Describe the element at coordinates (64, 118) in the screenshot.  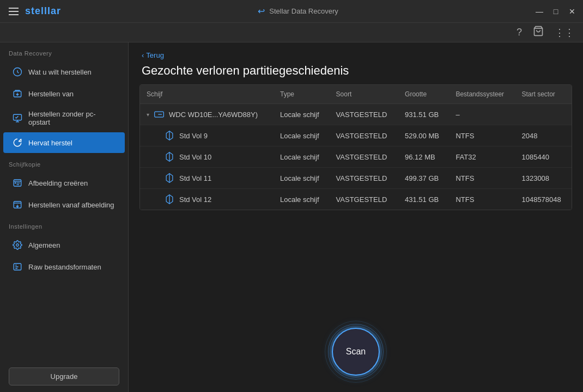
I see `sidebar-item-herstellen-zonder-pc: Herstellen zonder pc-opstart` at that location.